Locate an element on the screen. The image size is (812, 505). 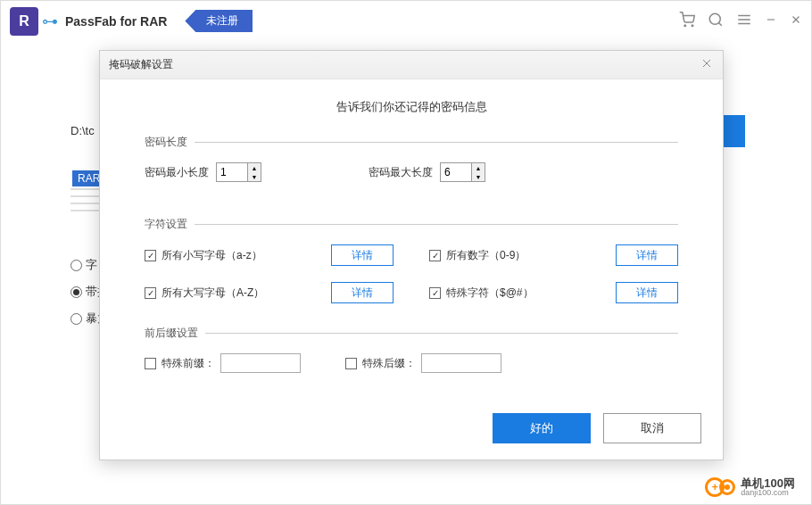
digits-detail-button: 详情 is located at coordinates (647, 255).